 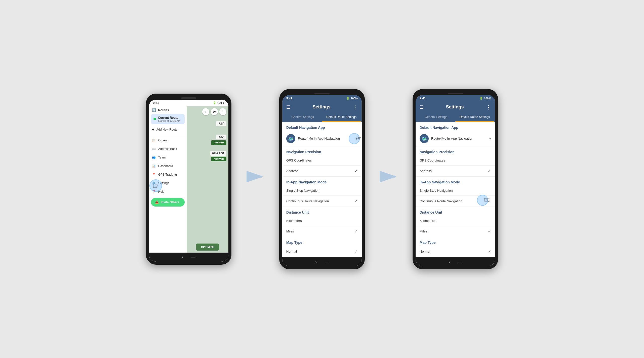 What do you see at coordinates (168, 140) in the screenshot?
I see `sidebar-item-orders: 📋 Orders` at bounding box center [168, 140].